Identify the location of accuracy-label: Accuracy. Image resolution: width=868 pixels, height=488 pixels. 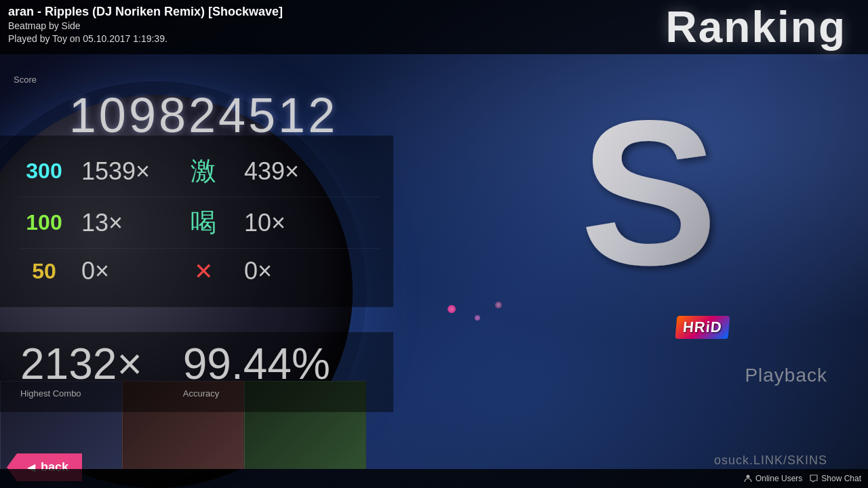
(256, 393).